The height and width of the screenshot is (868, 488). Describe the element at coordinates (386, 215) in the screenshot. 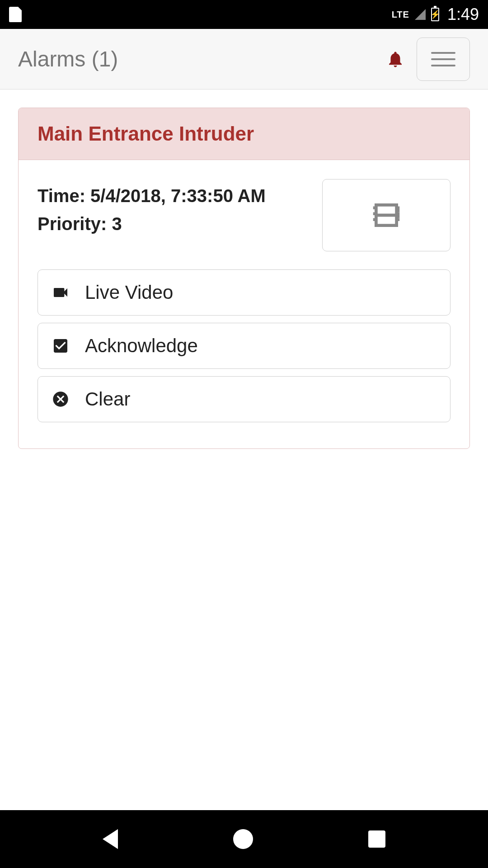

I see `film-icon` at that location.